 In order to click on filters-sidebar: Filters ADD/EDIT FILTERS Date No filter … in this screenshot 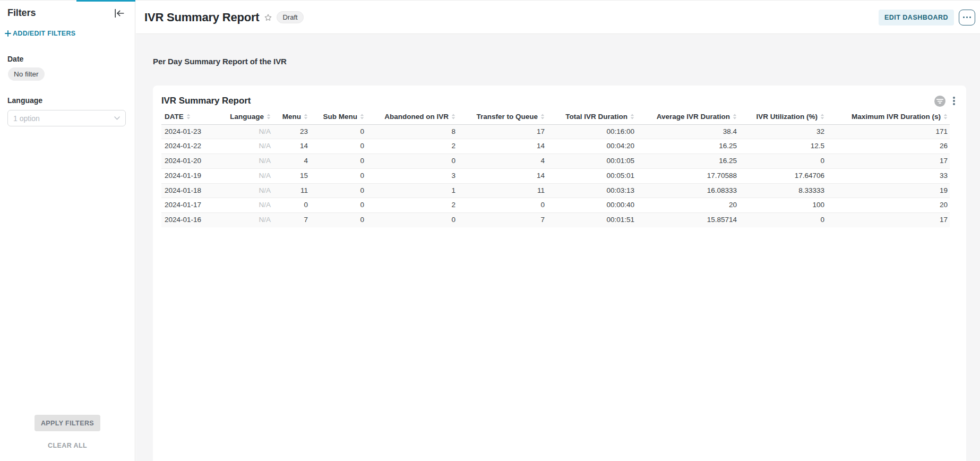, I will do `click(68, 230)`.